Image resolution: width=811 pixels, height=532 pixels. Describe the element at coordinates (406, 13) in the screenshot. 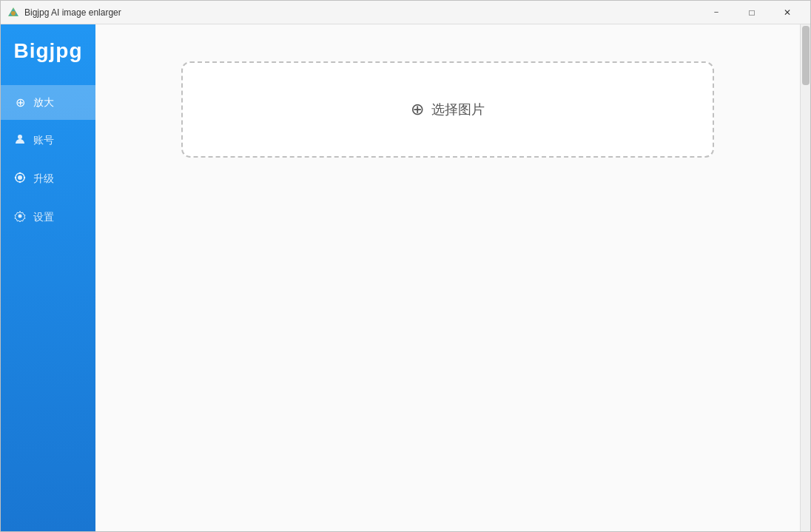

I see `titlebar: Bigjpg AI image enlarger － □ ✕` at that location.